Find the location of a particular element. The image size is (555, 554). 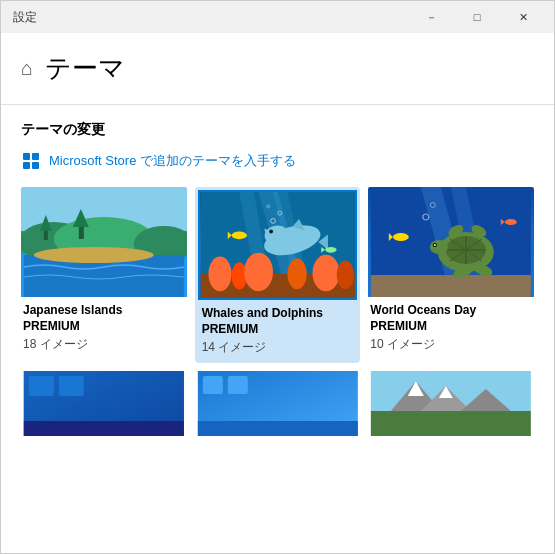

minimize-button: － is located at coordinates (431, 17).